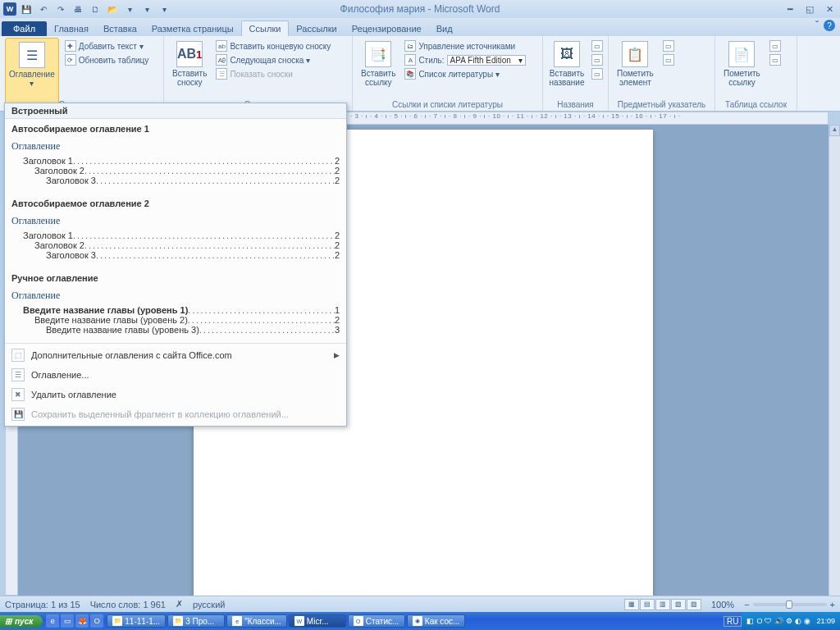  What do you see at coordinates (176, 276) in the screenshot?
I see `toc-manual-label: Ручное оглавление` at bounding box center [176, 276].